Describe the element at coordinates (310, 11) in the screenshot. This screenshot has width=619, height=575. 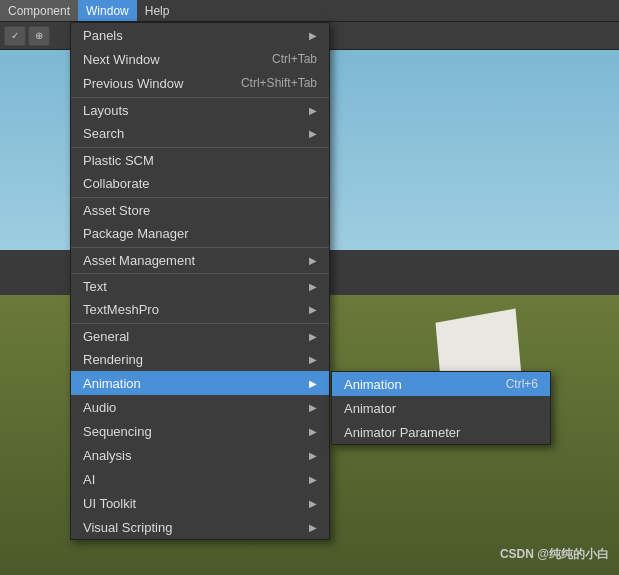
I see `menu-bar: Component Window Help` at that location.